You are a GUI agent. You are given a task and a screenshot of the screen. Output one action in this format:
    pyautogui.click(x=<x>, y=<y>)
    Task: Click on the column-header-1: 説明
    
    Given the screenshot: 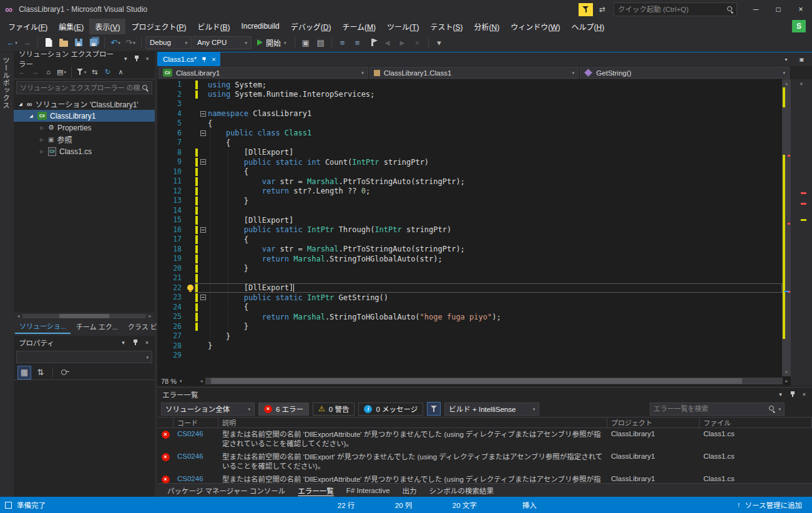 What is the action you would take?
    pyautogui.click(x=413, y=423)
    